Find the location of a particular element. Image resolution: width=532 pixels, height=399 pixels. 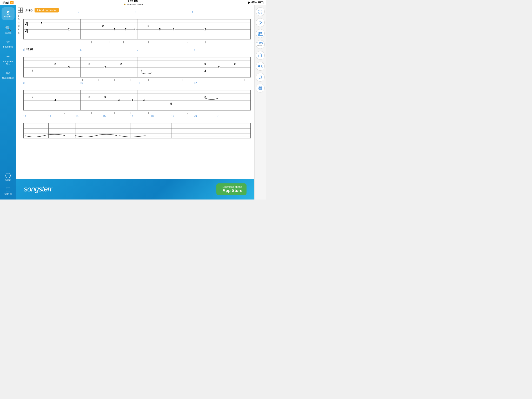

note-s1-1: ■ is located at coordinates (42, 23).